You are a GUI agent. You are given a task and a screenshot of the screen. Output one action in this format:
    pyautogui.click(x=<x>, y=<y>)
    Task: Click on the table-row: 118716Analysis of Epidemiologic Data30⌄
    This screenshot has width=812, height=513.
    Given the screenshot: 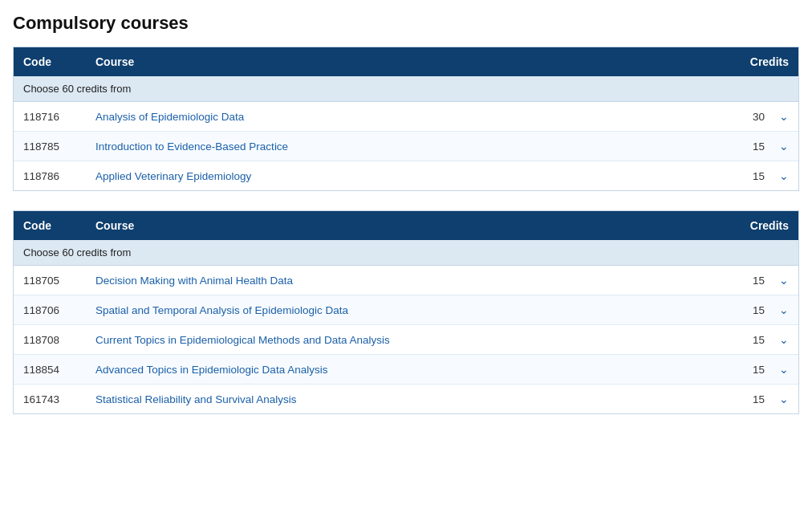 What is the action you would take?
    pyautogui.click(x=406, y=117)
    